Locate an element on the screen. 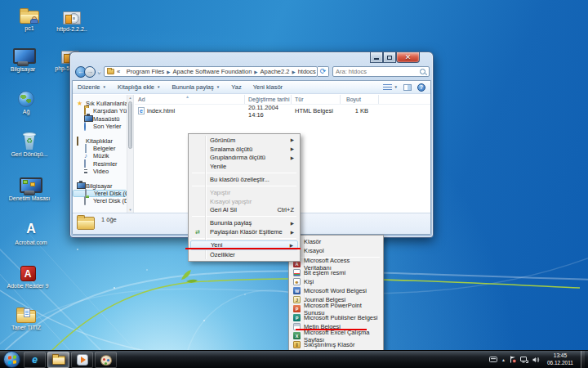 This screenshot has width=588, height=368. submenu-item-excel: XMicrosoft Excel Çalışma Sayfası is located at coordinates (336, 335).